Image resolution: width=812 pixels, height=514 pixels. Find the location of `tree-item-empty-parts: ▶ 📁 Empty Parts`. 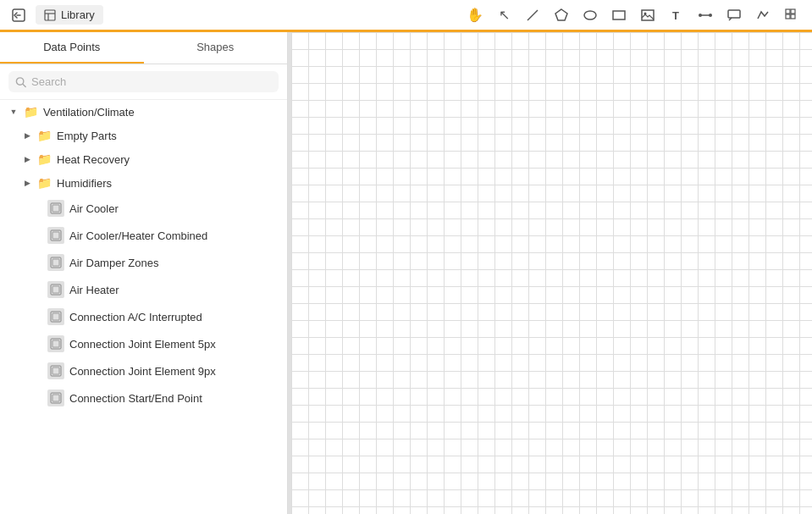

tree-item-empty-parts: ▶ 📁 Empty Parts is located at coordinates (144, 135).